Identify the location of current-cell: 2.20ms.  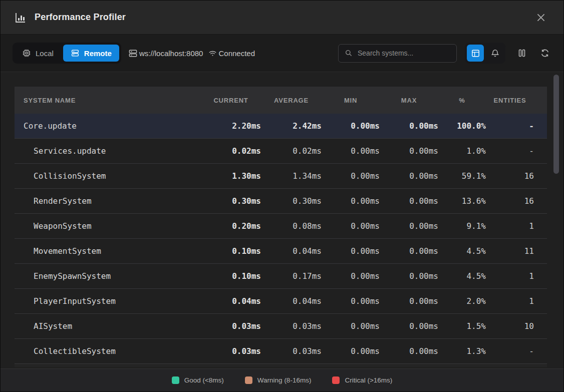
(231, 126).